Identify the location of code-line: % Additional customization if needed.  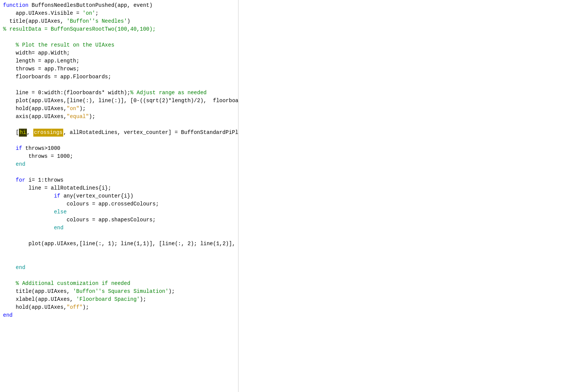
(119, 284).